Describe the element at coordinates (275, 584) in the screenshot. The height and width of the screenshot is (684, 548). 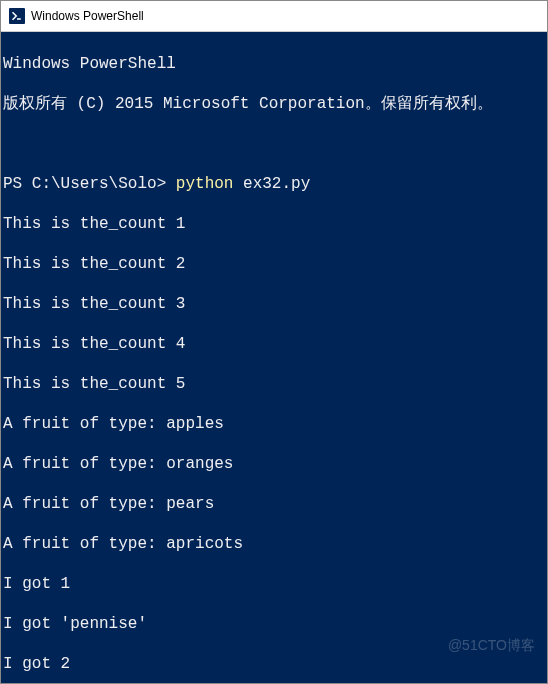
I see `output-line: I got 1` at that location.